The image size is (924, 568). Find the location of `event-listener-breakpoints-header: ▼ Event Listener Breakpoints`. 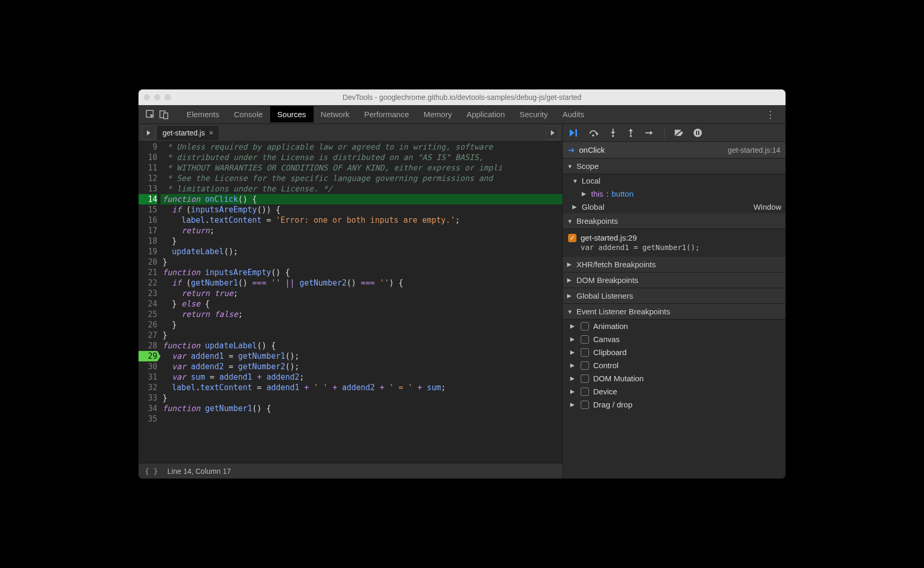

event-listener-breakpoints-header: ▼ Event Listener Breakpoints is located at coordinates (674, 312).